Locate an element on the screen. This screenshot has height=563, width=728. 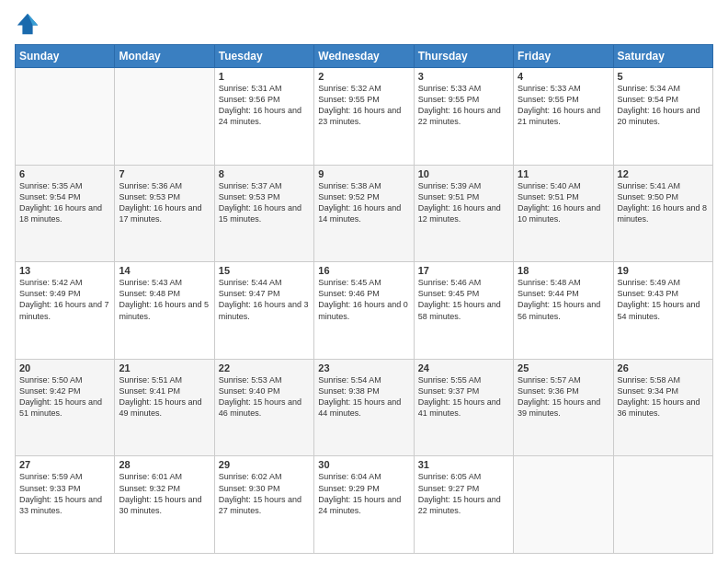
day-info: Sunrise: 5:31 AM Sunset: 9:56 PM Dayligh… is located at coordinates (265, 105).